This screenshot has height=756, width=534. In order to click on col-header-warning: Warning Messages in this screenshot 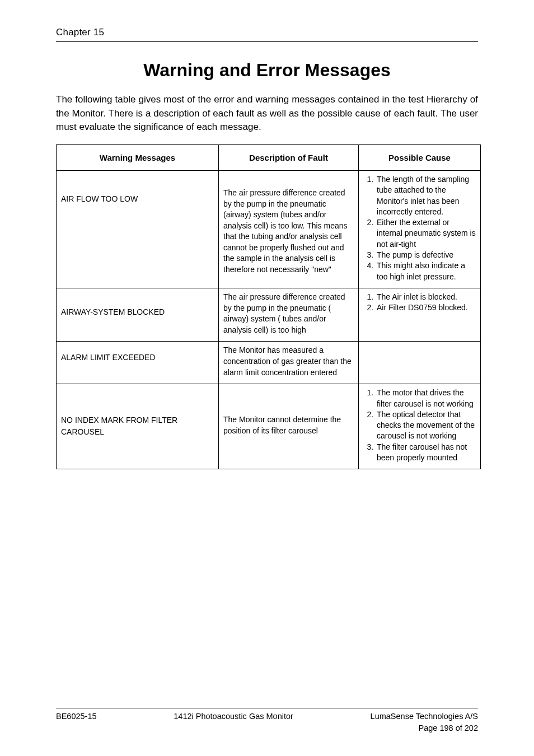, I will do `click(138, 157)`.